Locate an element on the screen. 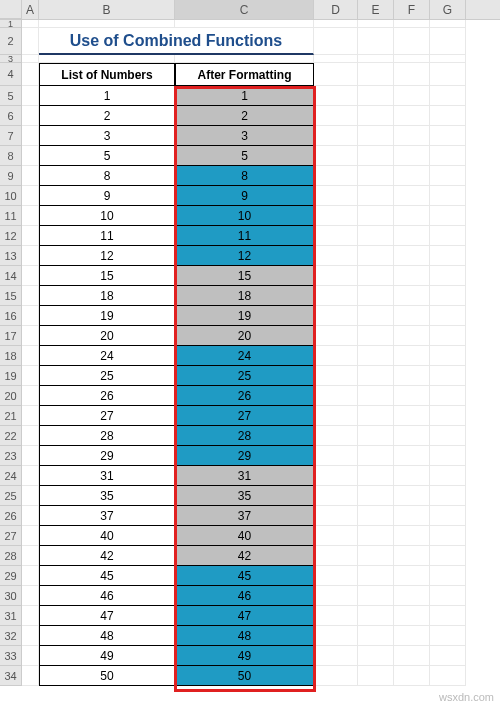 Image resolution: width=500 pixels, height=707 pixels. formatted-cell: 12 is located at coordinates (244, 256).